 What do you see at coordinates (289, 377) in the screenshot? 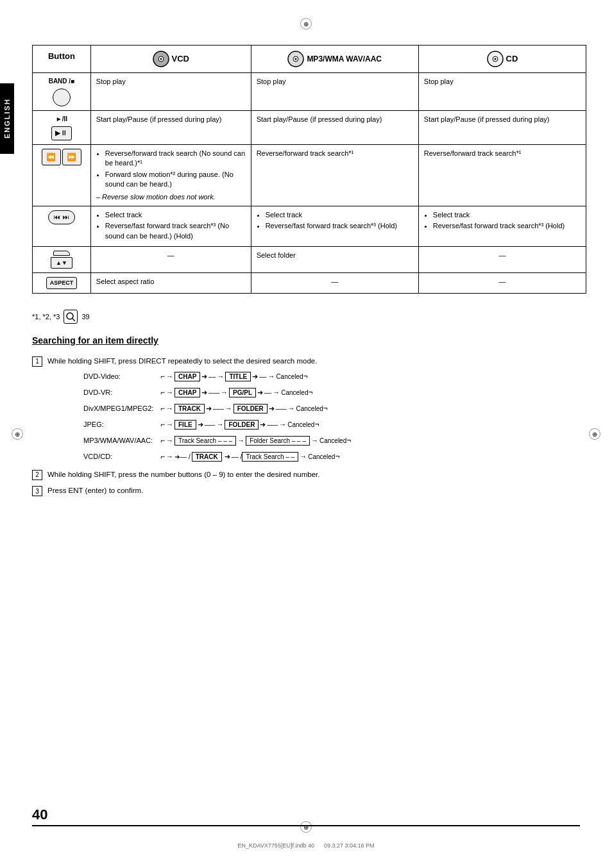
I see `flow-canceled: Canceled` at bounding box center [289, 377].